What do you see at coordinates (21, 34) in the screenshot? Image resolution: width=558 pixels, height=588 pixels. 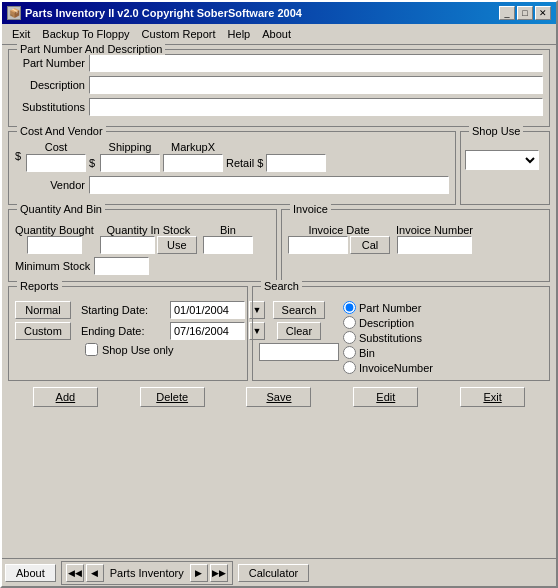 I see `menu-exit: Exit` at bounding box center [21, 34].